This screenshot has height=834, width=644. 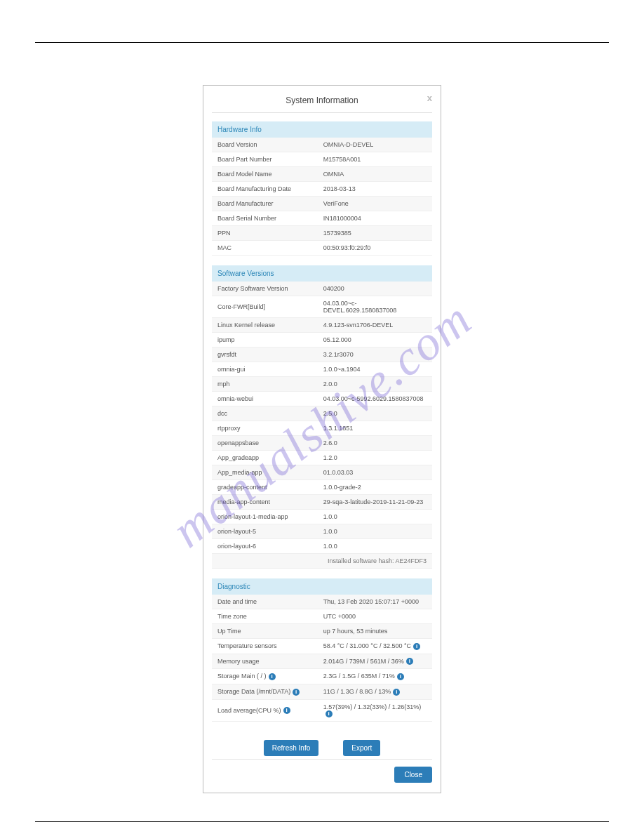 What do you see at coordinates (375, 677) in the screenshot?
I see `row-value: 2.3G / 1.5G / 635M / 71%i` at bounding box center [375, 677].